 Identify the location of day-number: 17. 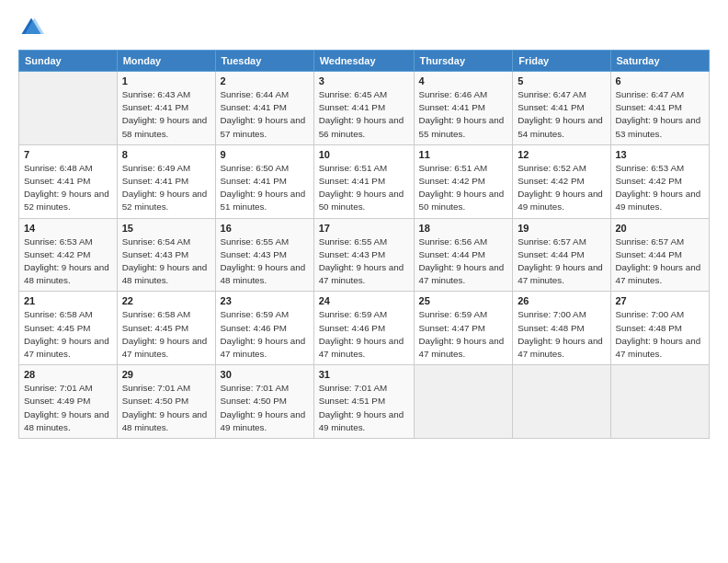
(364, 228).